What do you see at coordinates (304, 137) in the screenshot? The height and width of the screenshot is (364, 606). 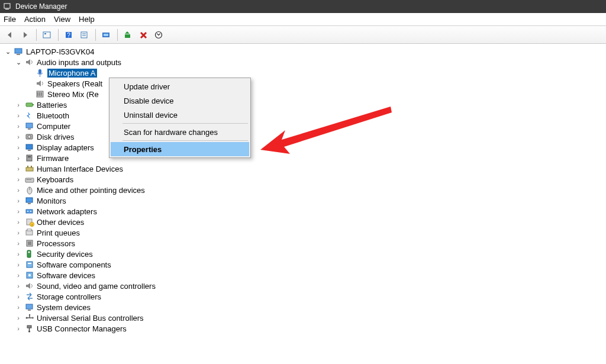 I see `tree-category: ›Disk drives` at bounding box center [304, 137].